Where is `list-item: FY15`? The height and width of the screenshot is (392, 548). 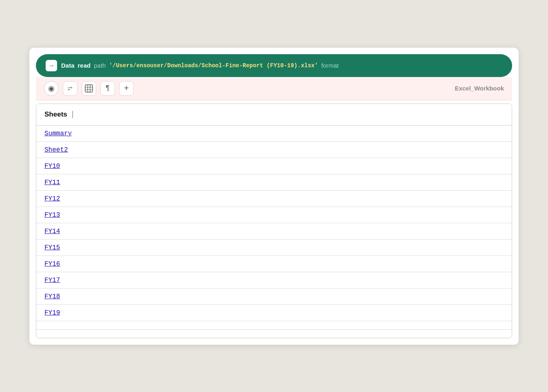 list-item: FY15 is located at coordinates (274, 247).